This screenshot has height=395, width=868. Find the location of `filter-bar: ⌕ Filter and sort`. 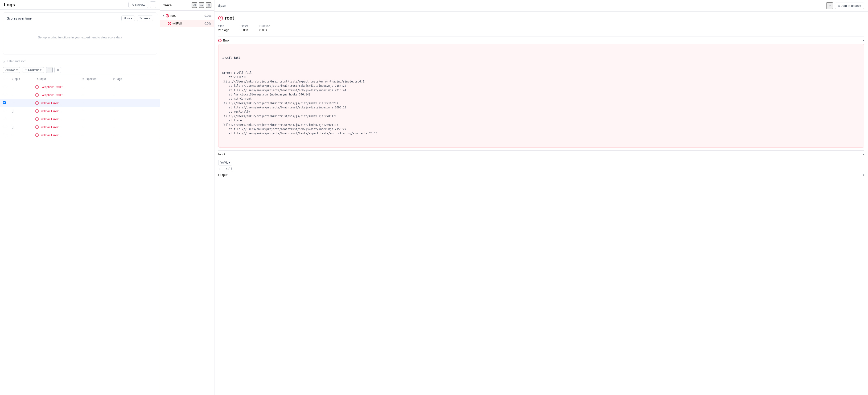

filter-bar: ⌕ Filter and sort is located at coordinates (80, 61).